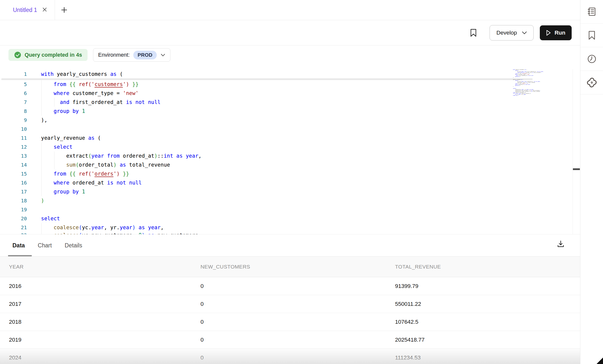 This screenshot has height=364, width=603. I want to click on editor-scrollbar-track, so click(573, 152).